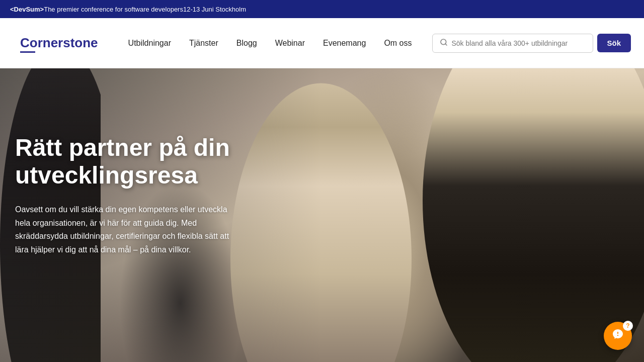 This screenshot has width=644, height=362. I want to click on chat-icon, so click(618, 336).